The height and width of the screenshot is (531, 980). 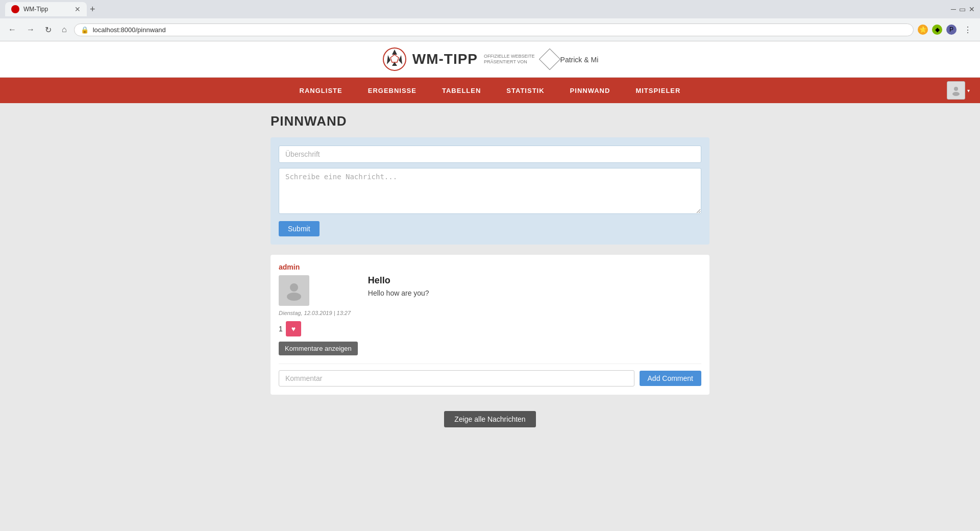 What do you see at coordinates (48, 30) in the screenshot?
I see `reload-button: ↻` at bounding box center [48, 30].